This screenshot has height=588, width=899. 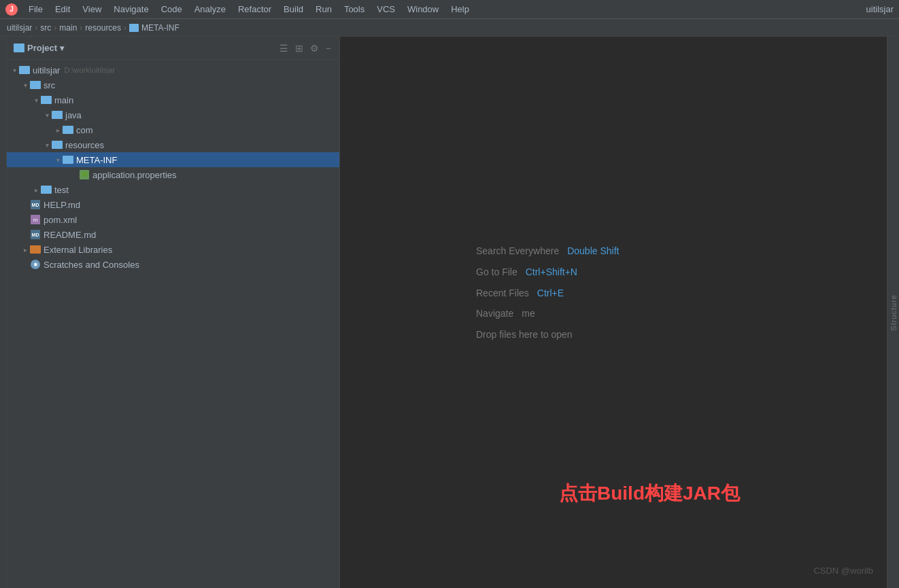 What do you see at coordinates (173, 264) in the screenshot?
I see `tree-item-scratches: ✱ Scratches and Consoles` at bounding box center [173, 264].